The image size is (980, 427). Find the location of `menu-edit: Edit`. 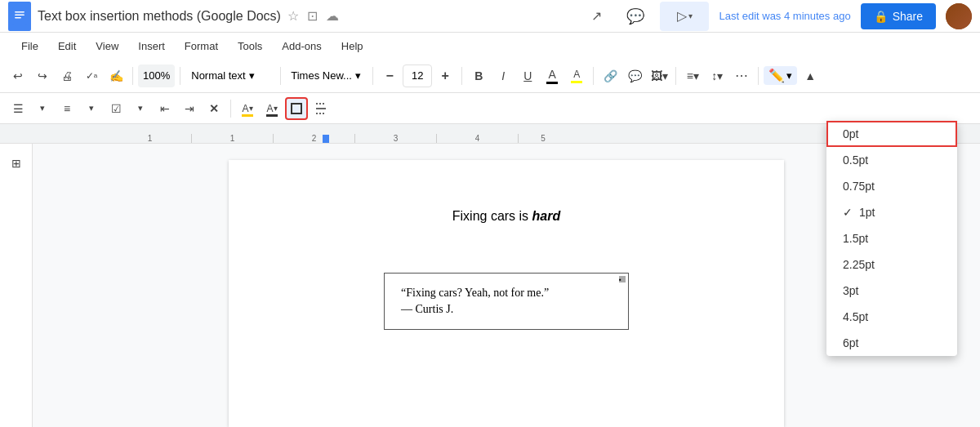

menu-edit: Edit is located at coordinates (67, 46).